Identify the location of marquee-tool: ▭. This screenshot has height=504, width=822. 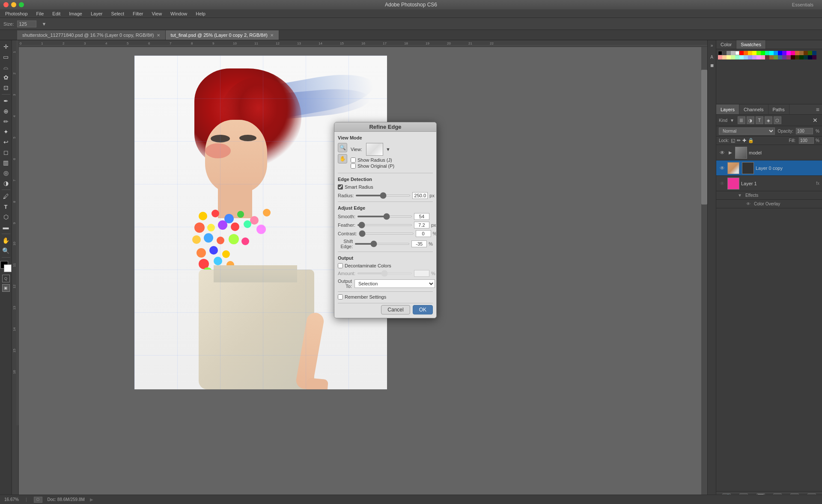
(6, 57).